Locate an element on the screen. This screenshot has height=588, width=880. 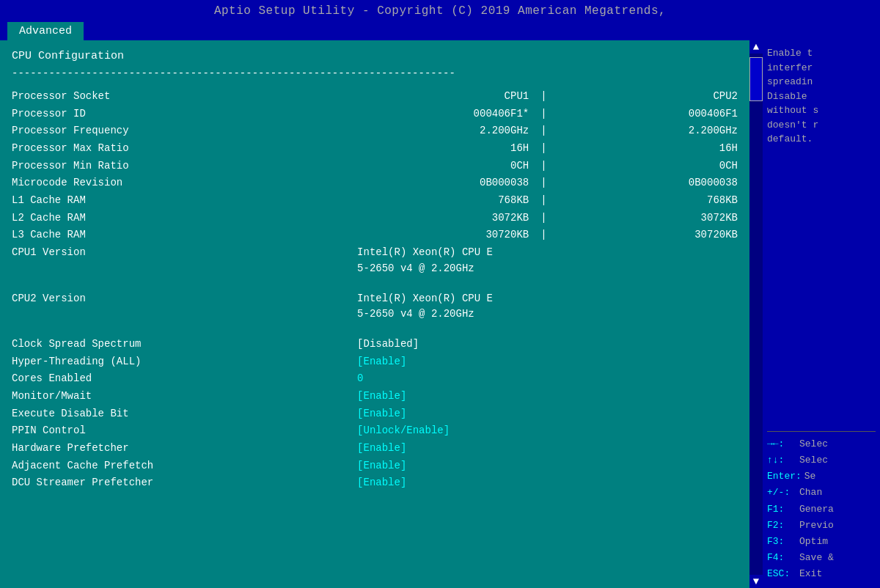
value-hw-prefetch: [Enable] is located at coordinates (544, 449).